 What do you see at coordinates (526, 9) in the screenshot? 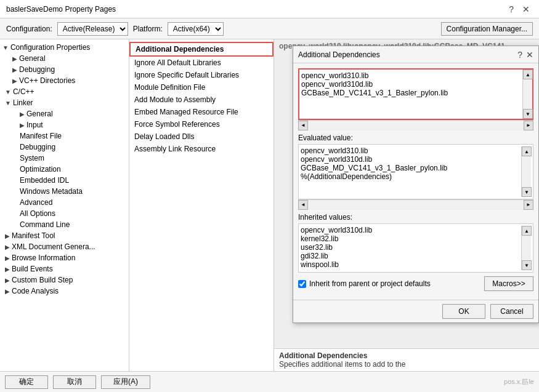
I see `close-button: ✕` at bounding box center [526, 9].